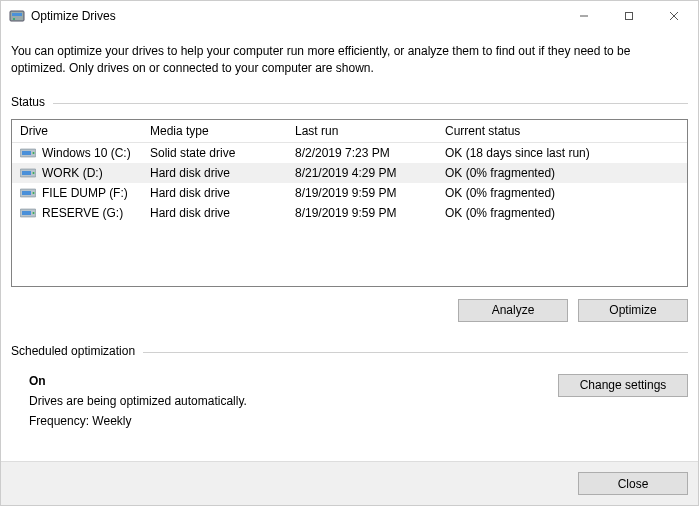 The image size is (699, 506). Describe the element at coordinates (214, 152) in the screenshot. I see `drive-media: Solid state drive` at that location.